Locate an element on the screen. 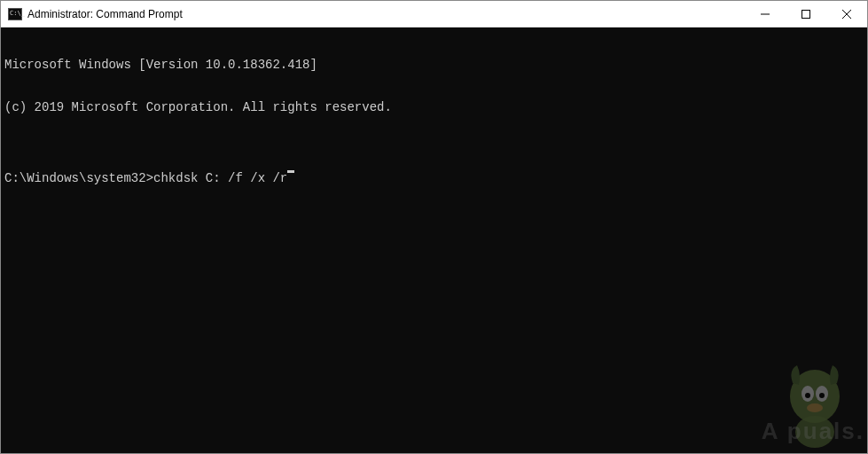 This screenshot has height=454, width=868. minimize-button is located at coordinates (765, 14).